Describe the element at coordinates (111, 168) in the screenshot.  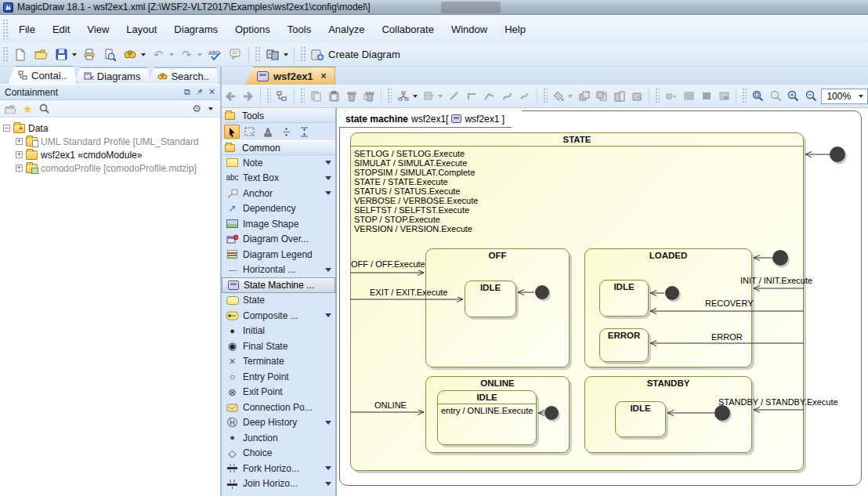
I see `tree-item-comodoprofile: + comodoProfile [comodoProfile.mdzip]` at that location.